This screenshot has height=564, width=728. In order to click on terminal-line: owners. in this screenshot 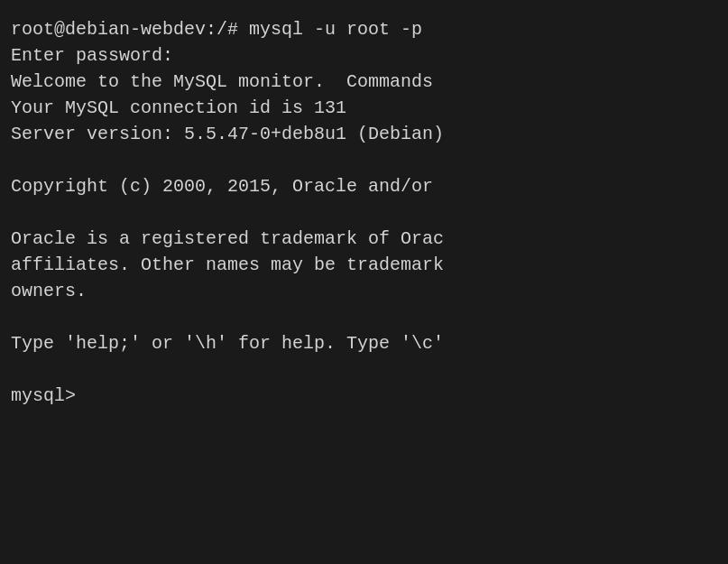, I will do `click(364, 291)`.